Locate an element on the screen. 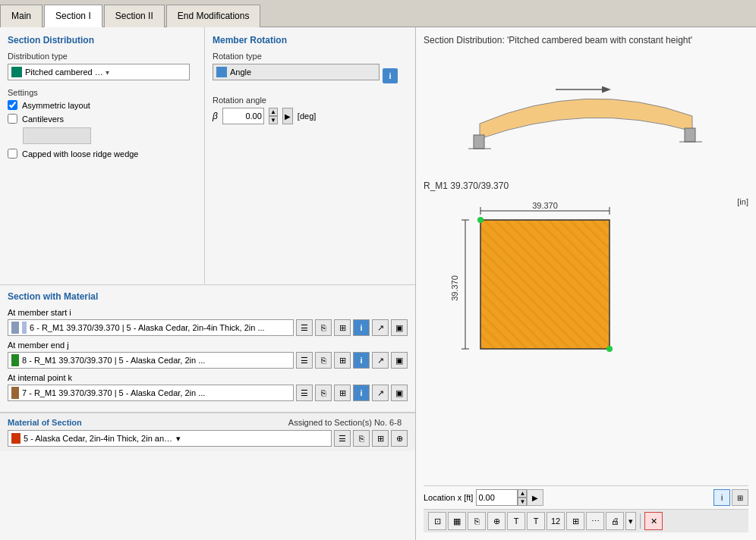  tb-paste-btn: ⊕ is located at coordinates (496, 521).